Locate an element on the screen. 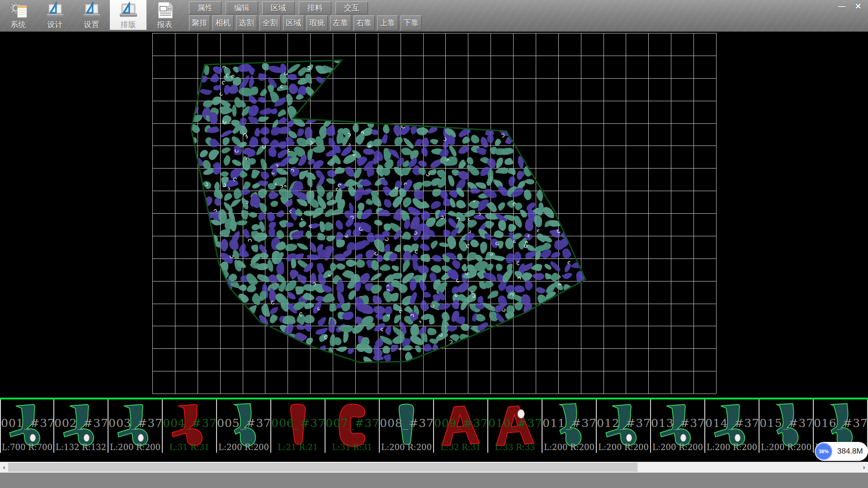 This screenshot has width=868, height=488. horizontal-scrollbar: ‹ › is located at coordinates (434, 467).